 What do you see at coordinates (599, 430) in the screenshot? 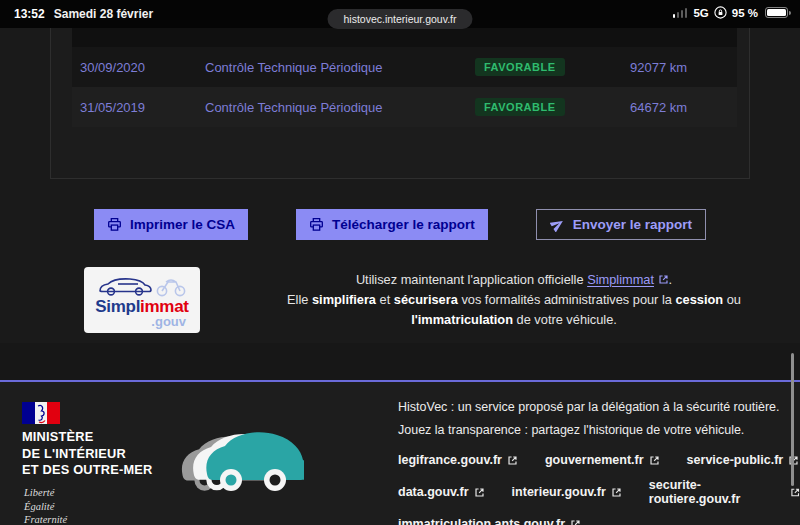
I see `footer-blurb-2: Jouez la transparence : partagez l'histo…` at bounding box center [599, 430].